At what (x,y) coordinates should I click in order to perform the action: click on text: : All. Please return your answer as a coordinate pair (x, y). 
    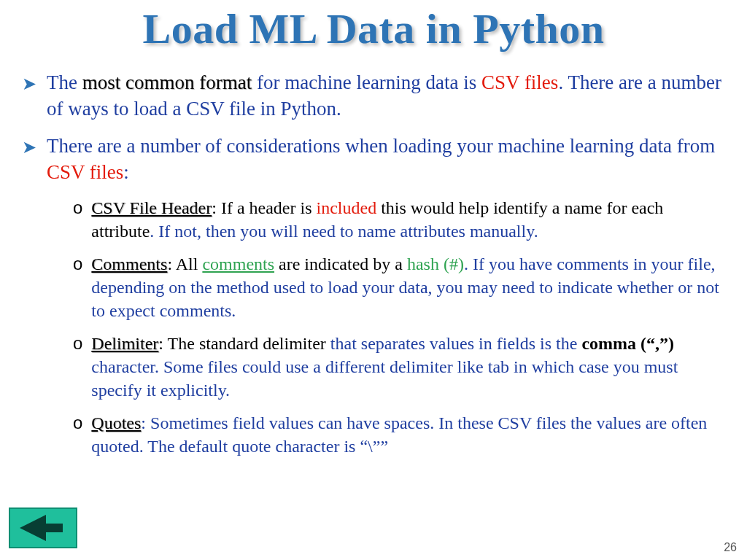
    Looking at the image, I should click on (185, 264).